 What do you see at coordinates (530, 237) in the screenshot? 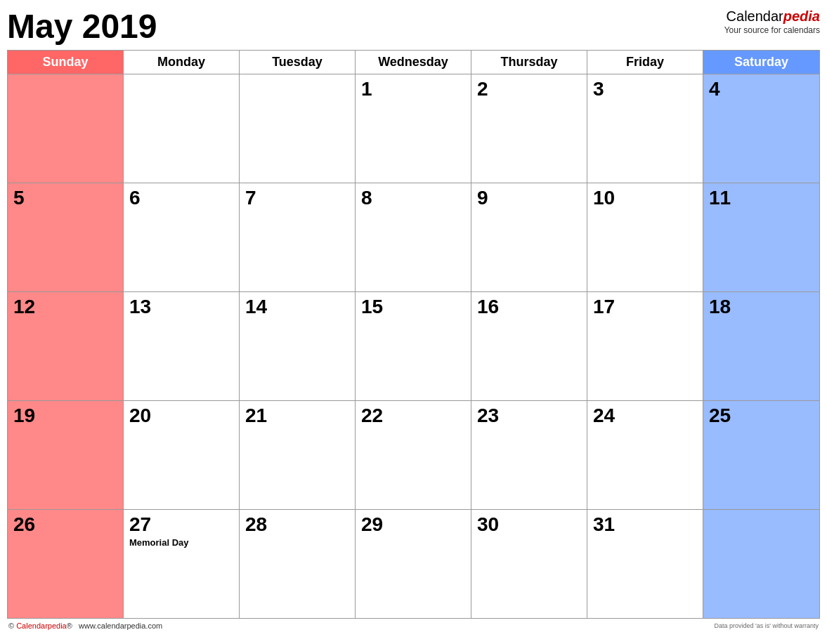
I see `day-cell: 9` at bounding box center [530, 237].